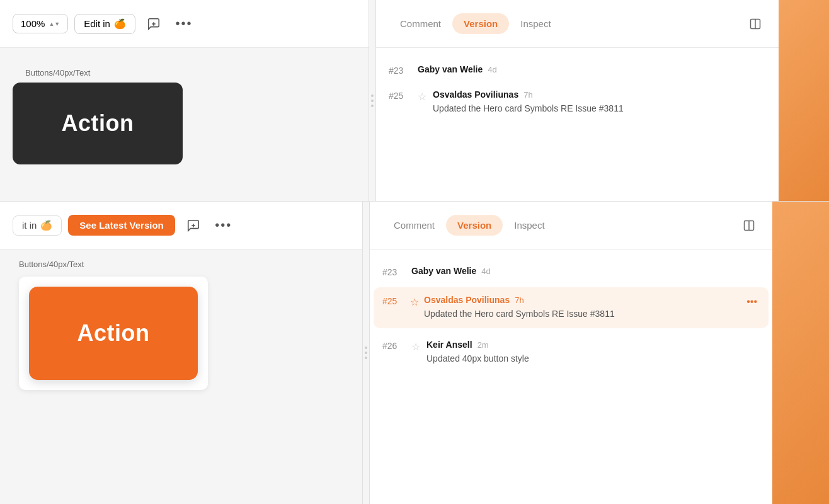 Image resolution: width=829 pixels, height=504 pixels. I want to click on split-view-button-top, so click(755, 24).